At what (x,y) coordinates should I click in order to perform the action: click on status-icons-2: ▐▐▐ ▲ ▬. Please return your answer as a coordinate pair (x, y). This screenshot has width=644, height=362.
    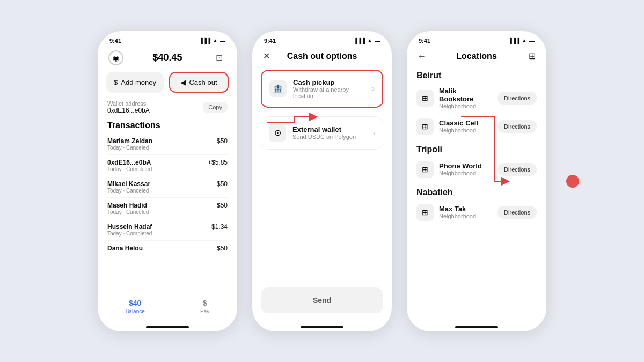
    Looking at the image, I should click on (367, 41).